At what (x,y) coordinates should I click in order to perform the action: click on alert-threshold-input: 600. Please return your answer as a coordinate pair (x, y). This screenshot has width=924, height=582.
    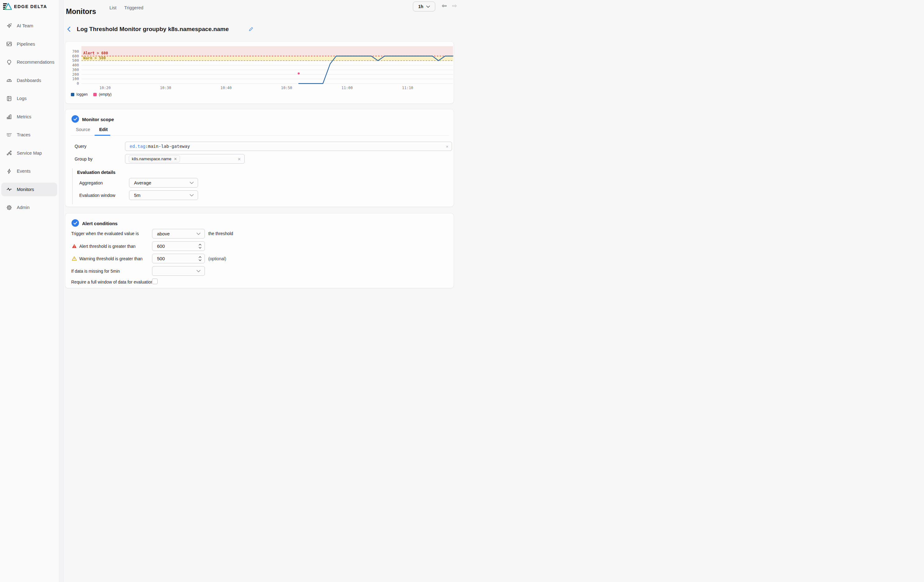
    Looking at the image, I should click on (178, 246).